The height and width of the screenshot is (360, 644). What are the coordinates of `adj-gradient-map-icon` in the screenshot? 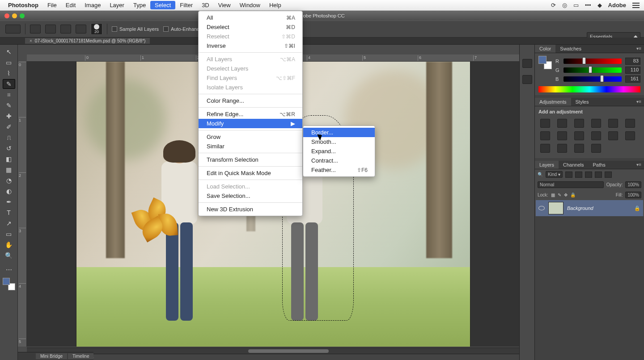 It's located at (562, 148).